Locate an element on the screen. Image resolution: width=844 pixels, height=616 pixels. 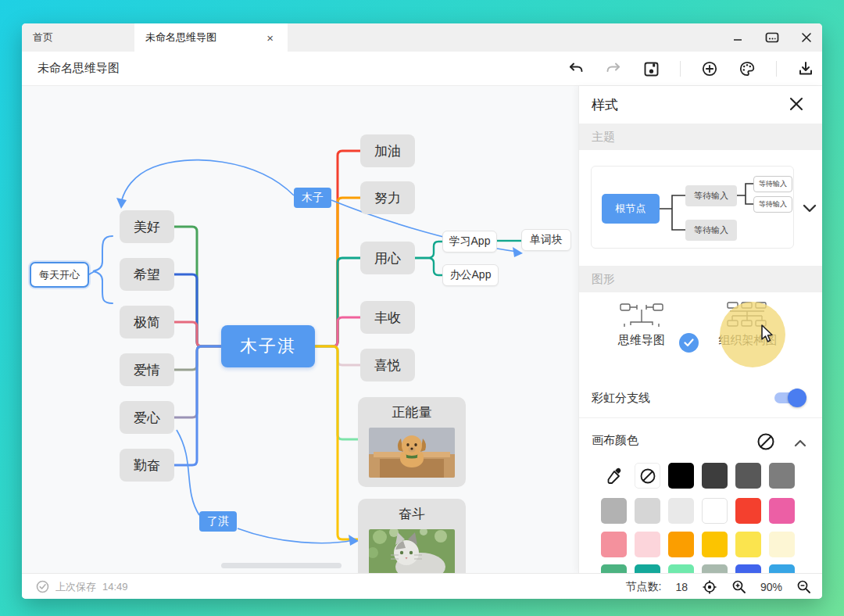
theme-section-header: 主题 is located at coordinates (700, 137).